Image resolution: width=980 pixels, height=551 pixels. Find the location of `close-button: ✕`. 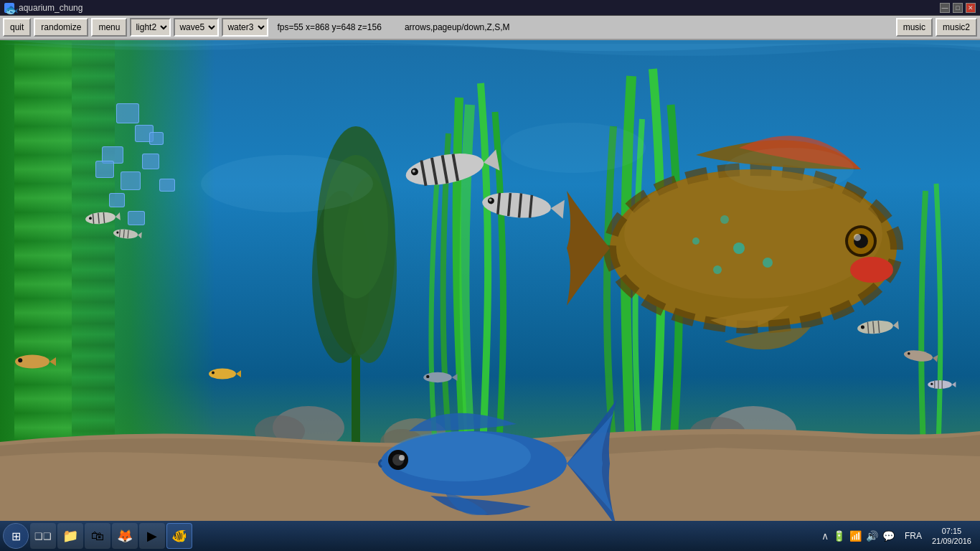

close-button: ✕ is located at coordinates (971, 8).